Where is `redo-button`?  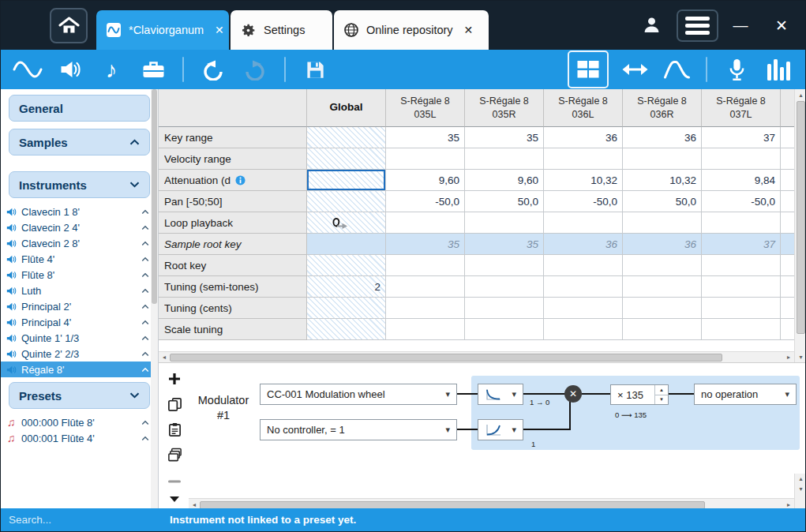
redo-button is located at coordinates (255, 69).